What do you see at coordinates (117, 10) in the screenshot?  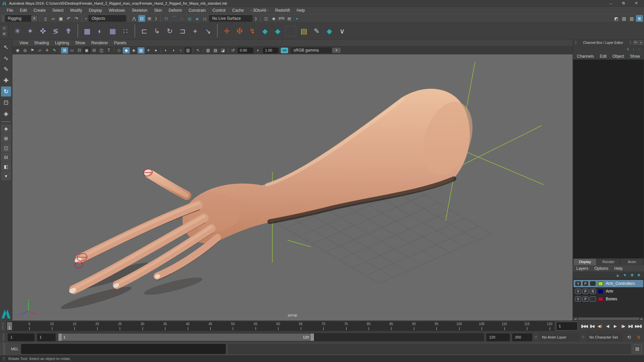 I see `menu-item: Windows` at bounding box center [117, 10].